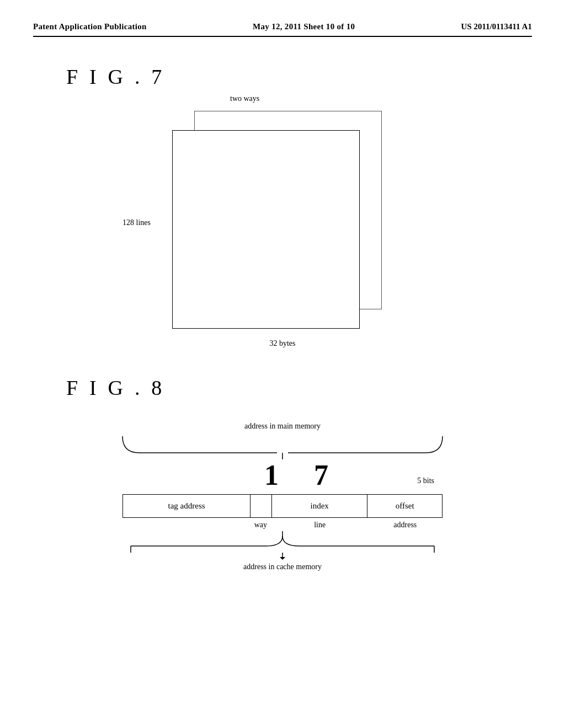  What do you see at coordinates (282, 30) in the screenshot?
I see `page-header: Patent Application Publication May 12, 2…` at bounding box center [282, 30].